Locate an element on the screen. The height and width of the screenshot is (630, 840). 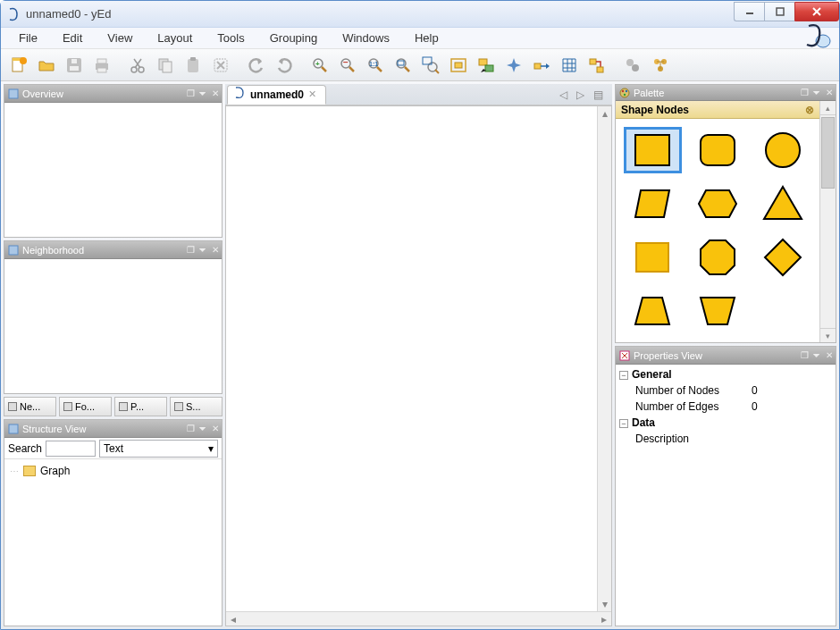
cut-icon is located at coordinates (138, 65).